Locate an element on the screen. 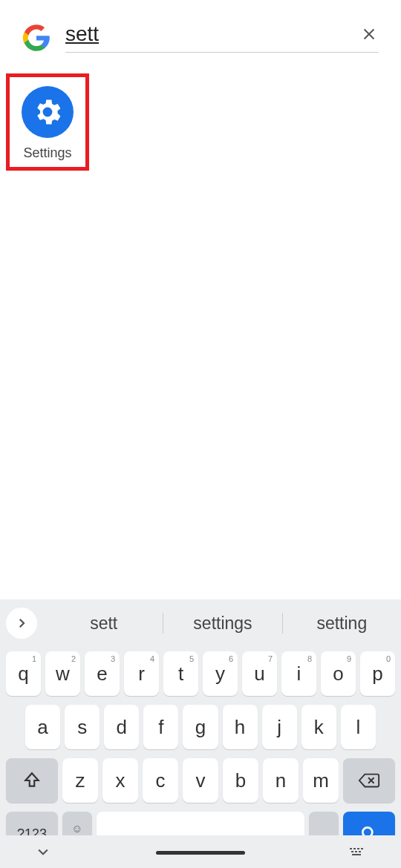 This screenshot has width=401, height=868. keyboard-row-1: q1w2e3r4t5y6u7i8o9p0 is located at coordinates (200, 674).